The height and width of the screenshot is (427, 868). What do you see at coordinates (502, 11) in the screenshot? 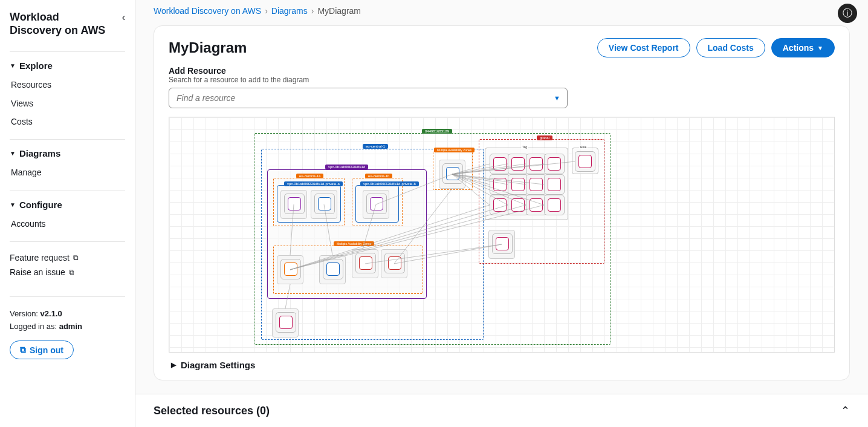
I see `breadcrumb: Workload Discovery on AWS › Diagrams › M…` at bounding box center [502, 11].